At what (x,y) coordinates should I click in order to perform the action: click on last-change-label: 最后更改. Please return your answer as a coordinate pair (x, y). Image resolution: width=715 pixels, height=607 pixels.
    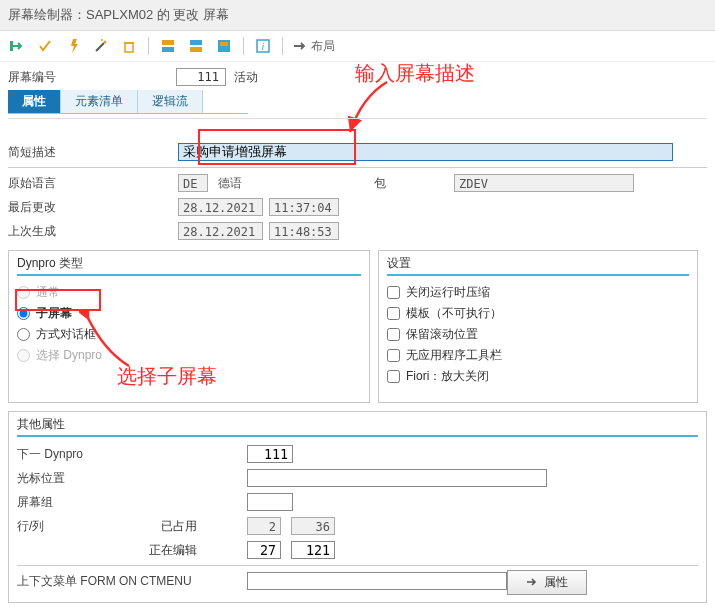
    Looking at the image, I should click on (93, 208).